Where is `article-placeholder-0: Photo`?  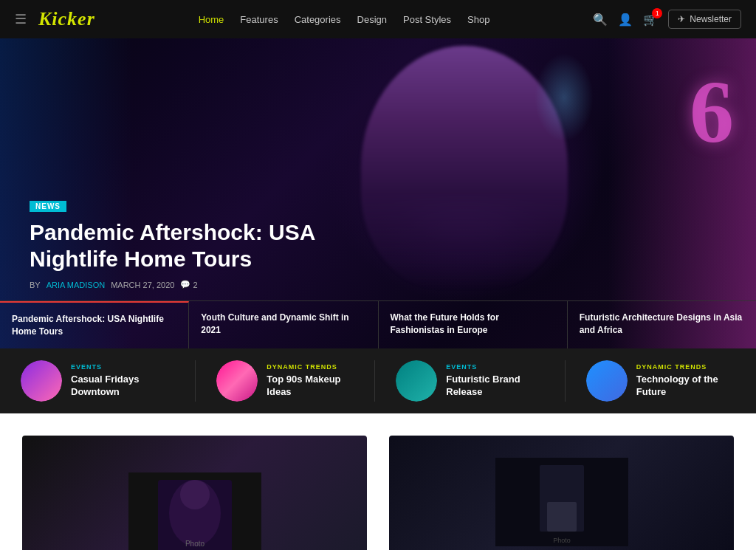 article-placeholder-0: Photo is located at coordinates (195, 493).